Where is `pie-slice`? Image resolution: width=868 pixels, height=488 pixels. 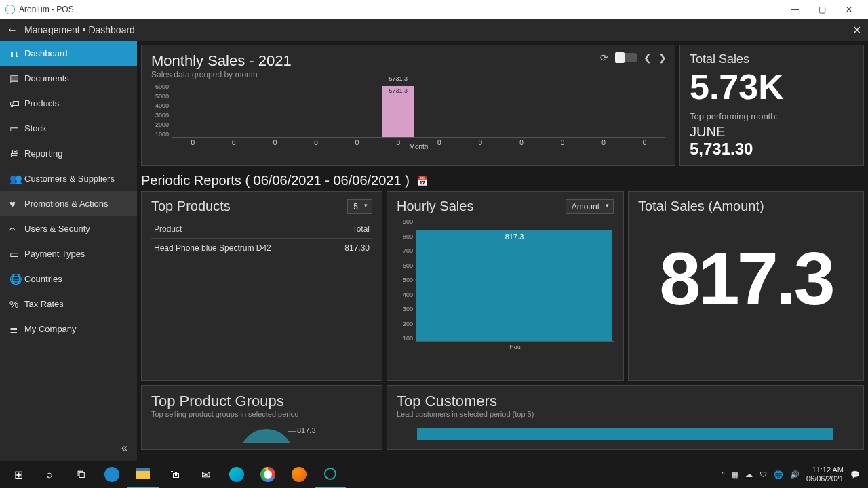
pie-slice is located at coordinates (267, 443).